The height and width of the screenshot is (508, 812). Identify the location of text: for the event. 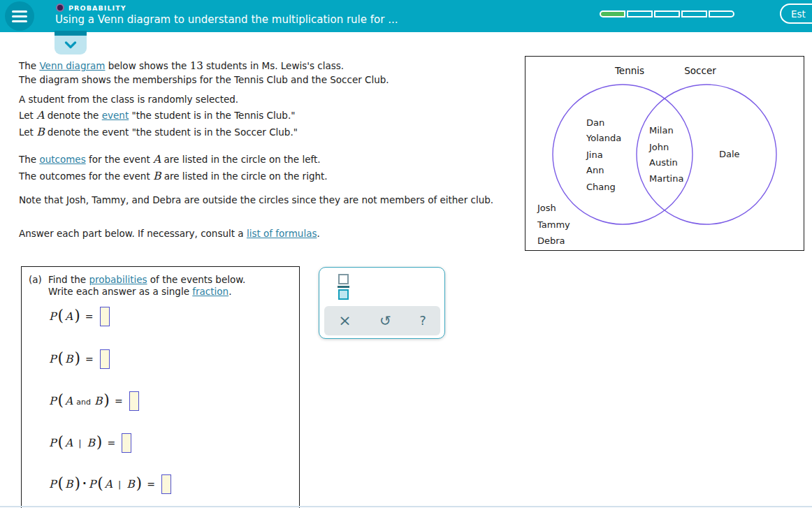
(119, 159).